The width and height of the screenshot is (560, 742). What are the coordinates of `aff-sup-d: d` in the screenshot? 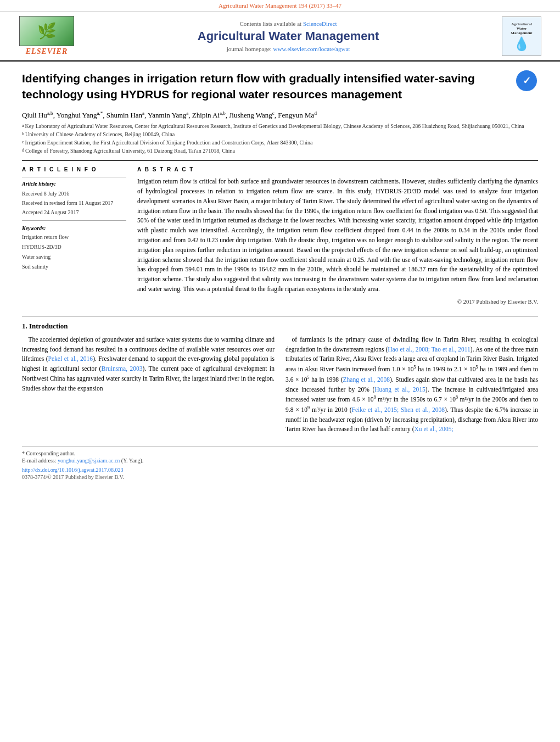 It's located at (23, 150).